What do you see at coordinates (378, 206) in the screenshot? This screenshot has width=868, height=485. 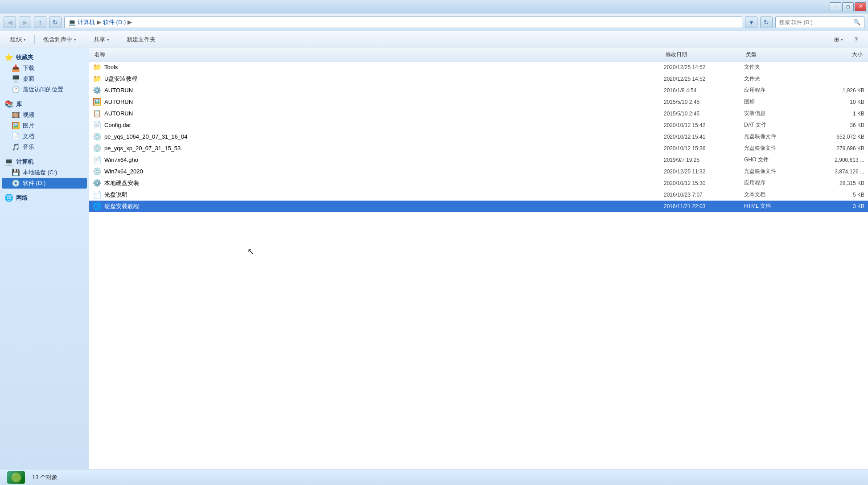 I see `file-name-cell: 🌐 硬盘安装教程` at bounding box center [378, 206].